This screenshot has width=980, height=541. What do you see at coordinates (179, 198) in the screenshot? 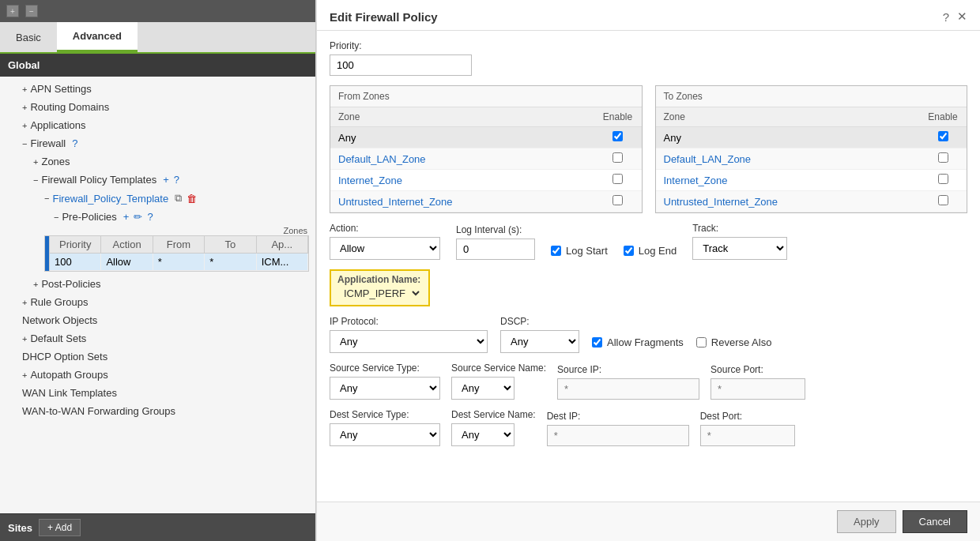
I see `copy-icon: ⧉` at bounding box center [179, 198].